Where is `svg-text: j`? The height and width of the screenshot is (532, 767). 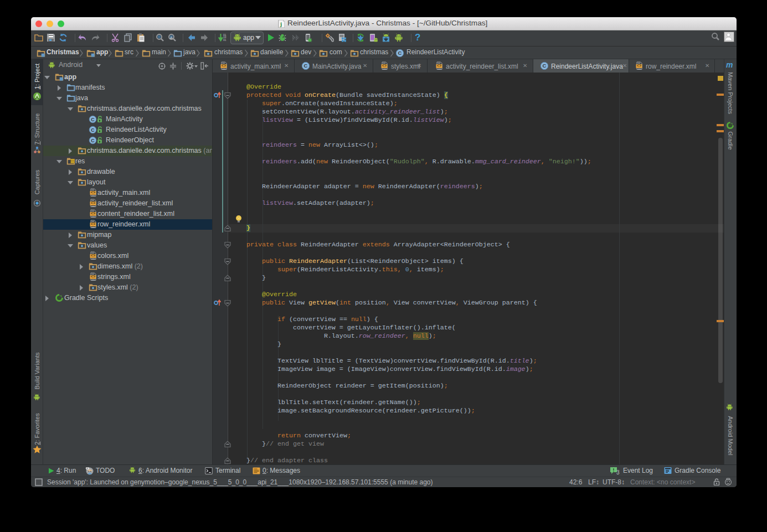 svg-text: j is located at coordinates (281, 24).